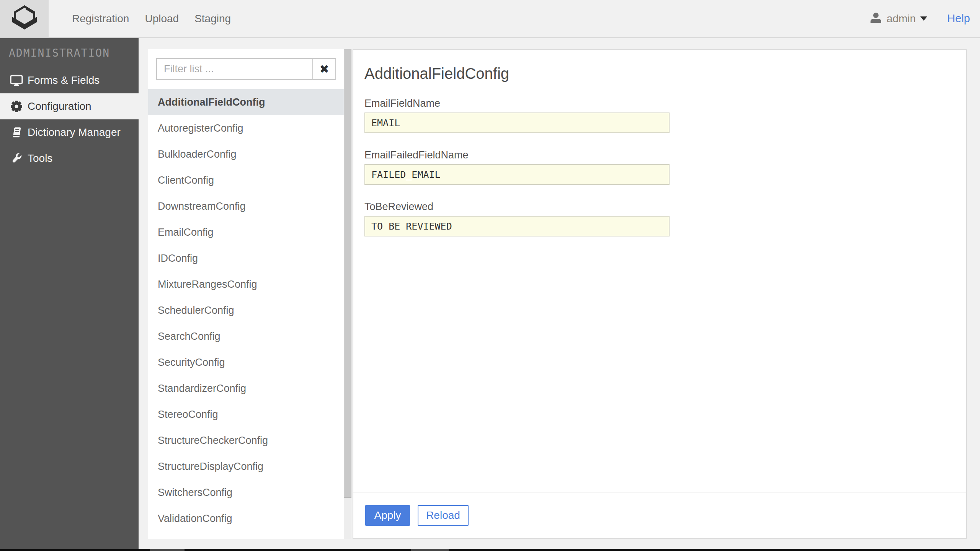 The image size is (980, 551). I want to click on reload-button: Reload, so click(443, 515).